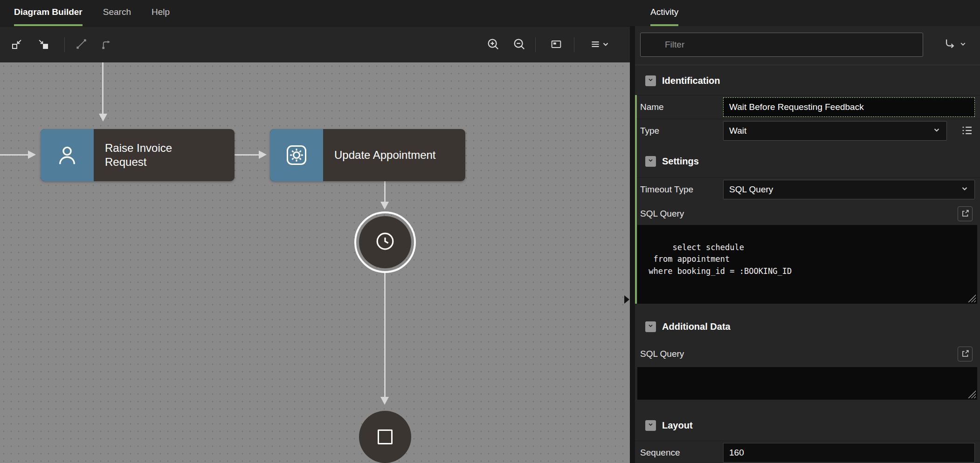 This screenshot has width=980, height=463. Describe the element at coordinates (600, 45) in the screenshot. I see `diagram-menu-button` at that location.